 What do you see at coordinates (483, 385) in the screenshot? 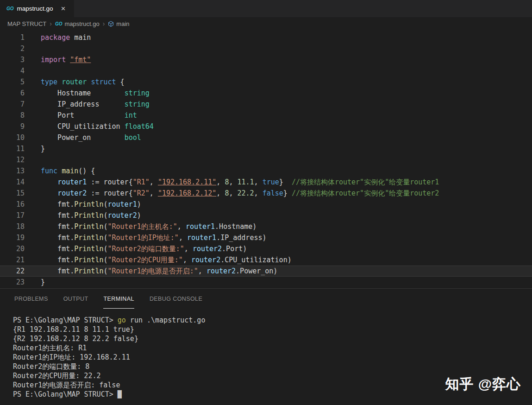
I see `watermark: 知乎 @弈心` at bounding box center [483, 385].